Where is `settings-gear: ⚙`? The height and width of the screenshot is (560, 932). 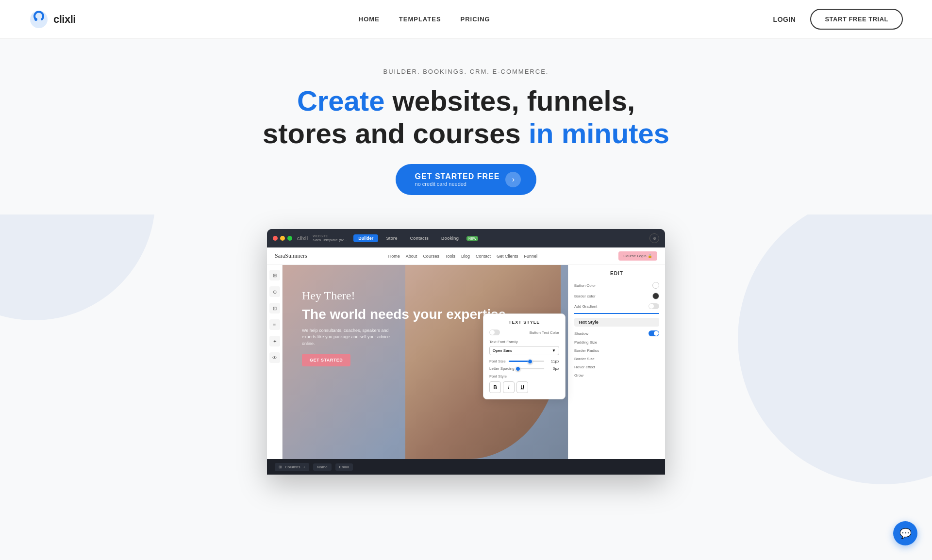
settings-gear: ⚙ is located at coordinates (654, 239).